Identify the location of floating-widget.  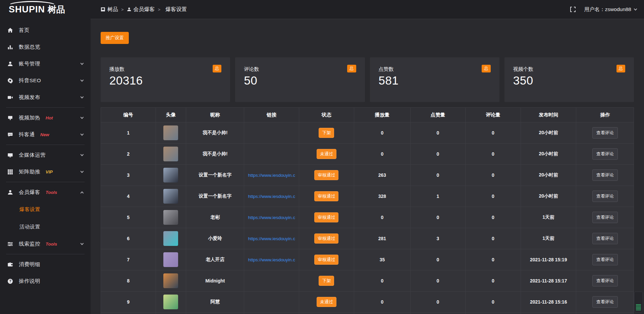
(639, 302).